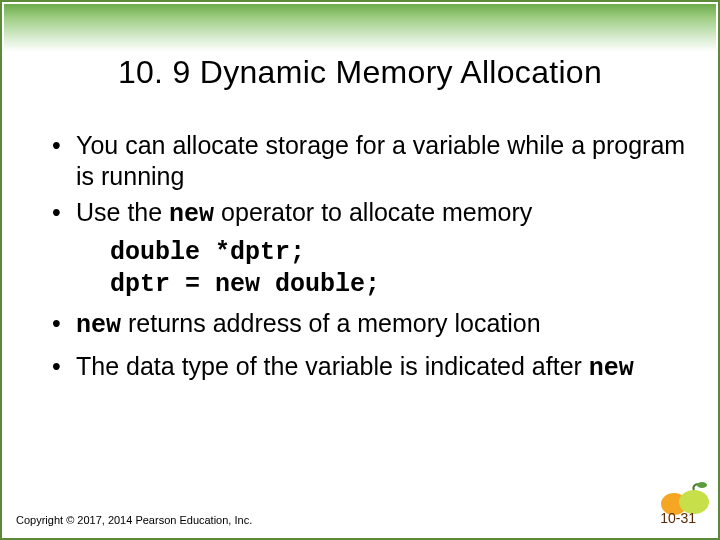  Describe the element at coordinates (368, 368) in the screenshot. I see `bullet-item: The data type of the variable is indicat…` at that location.